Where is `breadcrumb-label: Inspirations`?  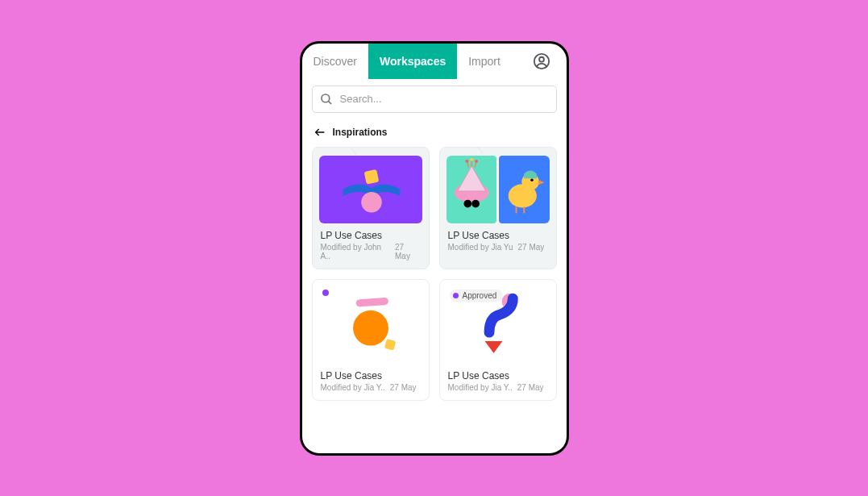
breadcrumb-label: Inspirations is located at coordinates (360, 132).